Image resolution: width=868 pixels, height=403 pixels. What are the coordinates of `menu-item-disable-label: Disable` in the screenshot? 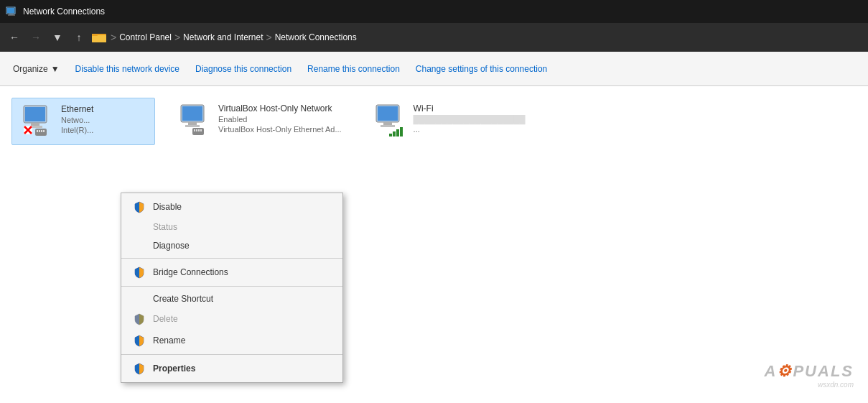 It's located at (167, 207).